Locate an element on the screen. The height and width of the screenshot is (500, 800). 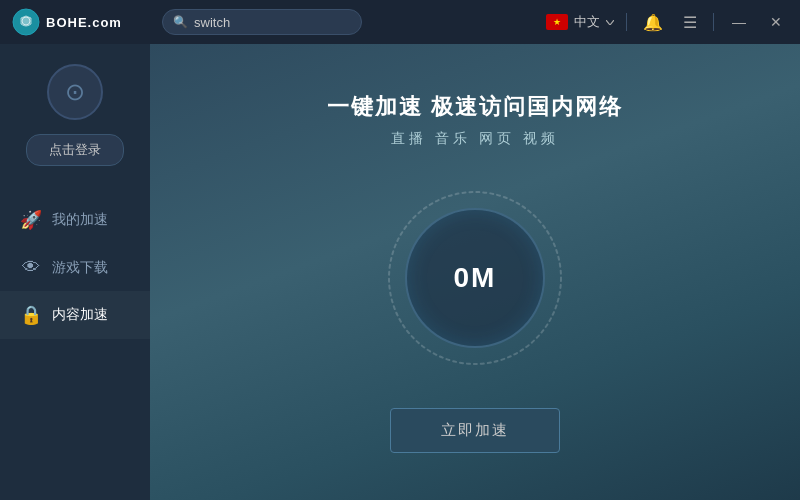
close-button: ✕ is located at coordinates (776, 22).